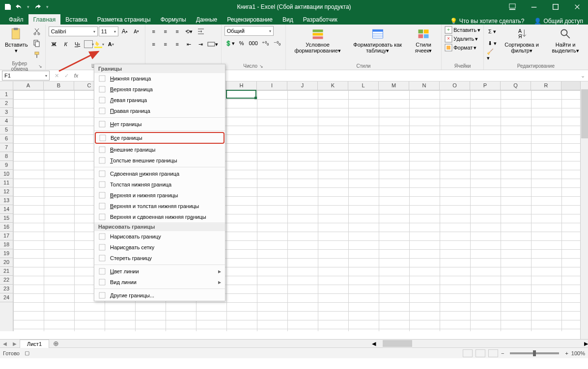 This screenshot has height=369, width=588. What do you see at coordinates (160, 195) in the screenshot?
I see `borders-menu-item: Верхняя и нижняя границы` at bounding box center [160, 195].